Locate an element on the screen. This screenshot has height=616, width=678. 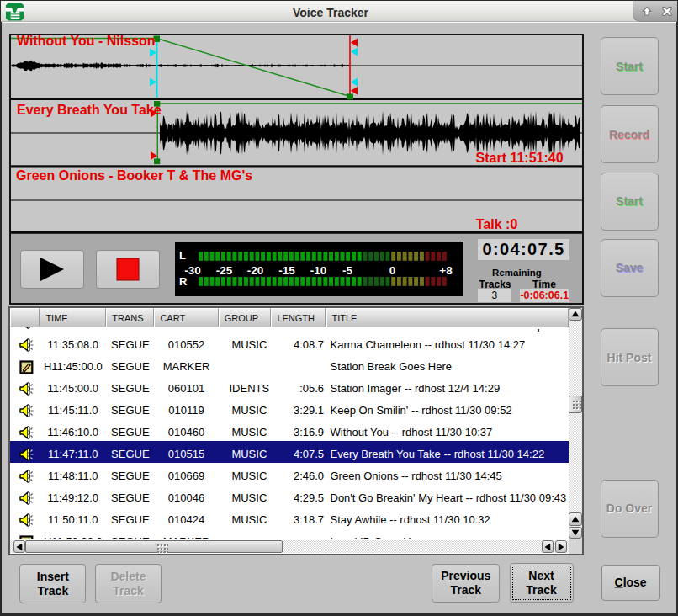
svg-text: Every Breath You Take is located at coordinates (89, 109).